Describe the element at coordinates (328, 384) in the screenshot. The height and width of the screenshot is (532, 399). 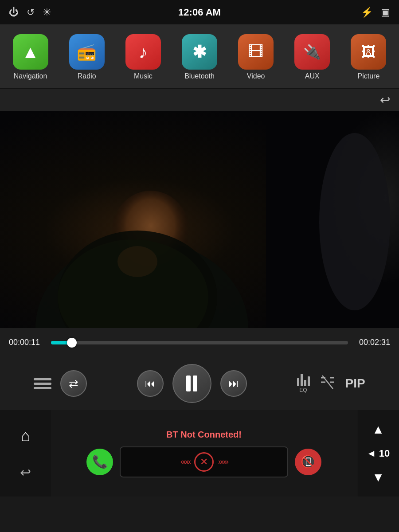
I see `no-shuffle-button` at that location.